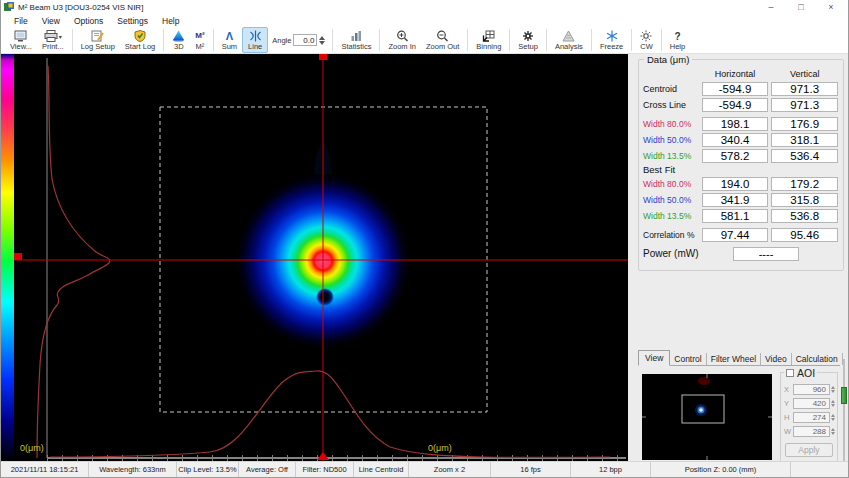 This screenshot has height=478, width=849. I want to click on aoi-apply-button: Apply, so click(809, 450).